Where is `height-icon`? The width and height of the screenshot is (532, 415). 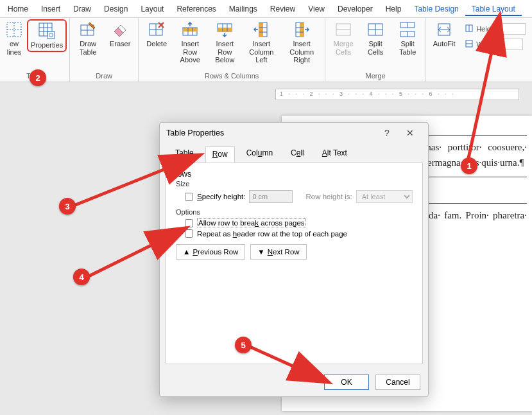 height-icon is located at coordinates (469, 29).